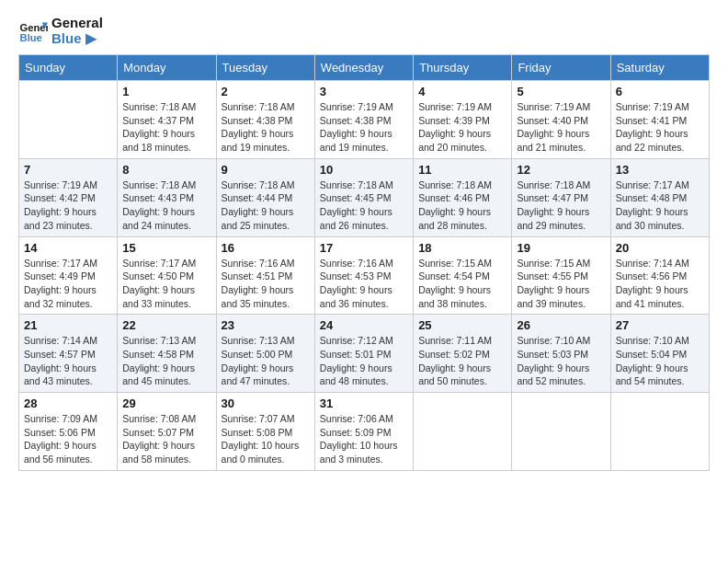 The width and height of the screenshot is (728, 563). I want to click on day-number: 8, so click(166, 169).